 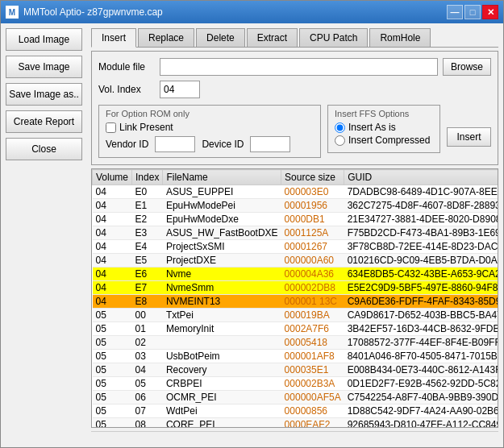 What do you see at coordinates (223, 316) in the screenshot?
I see `table-cell: TxtPei` at bounding box center [223, 316].